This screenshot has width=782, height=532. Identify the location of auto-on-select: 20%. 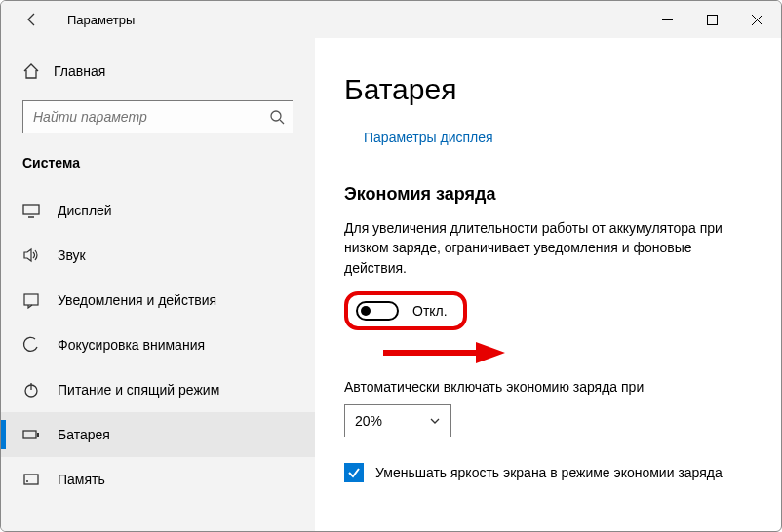
(398, 421).